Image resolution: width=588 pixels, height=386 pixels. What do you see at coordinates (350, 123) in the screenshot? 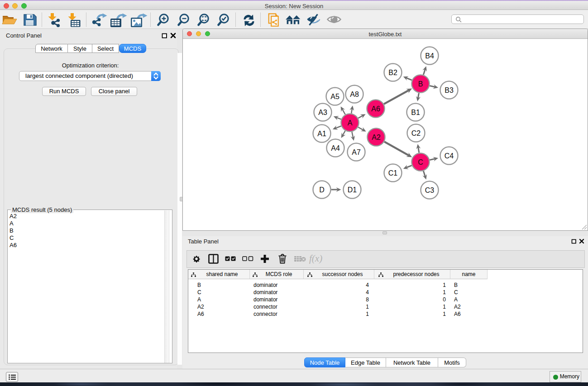
I see `svg-text: A` at bounding box center [350, 123].